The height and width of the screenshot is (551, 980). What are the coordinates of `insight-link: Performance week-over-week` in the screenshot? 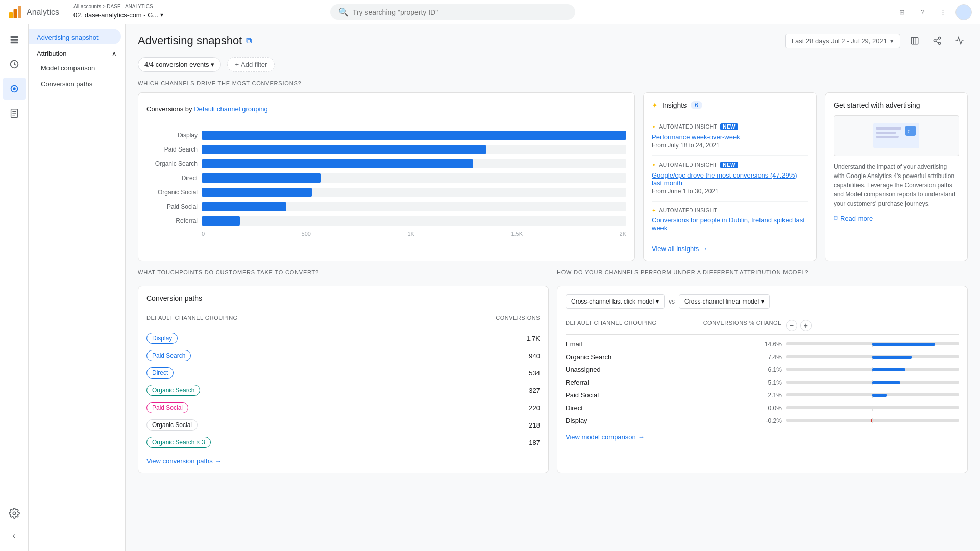 It's located at (730, 137).